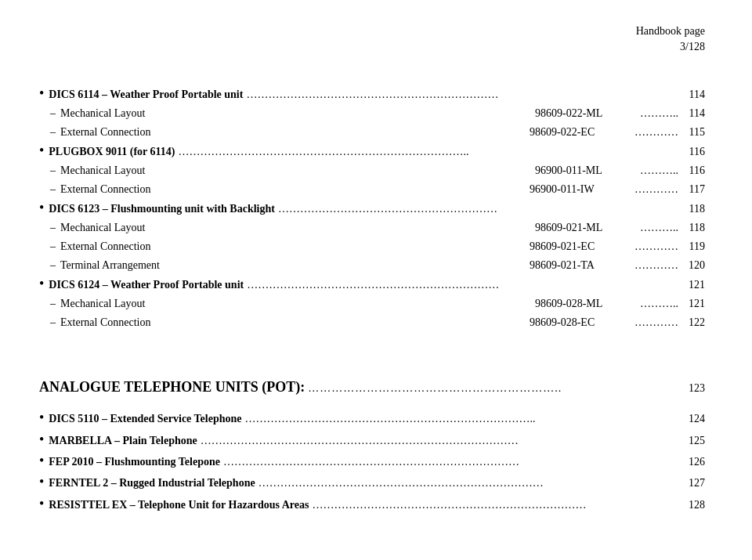  What do you see at coordinates (586, 227) in the screenshot?
I see `entry-code: 98609-021-ML` at bounding box center [586, 227].